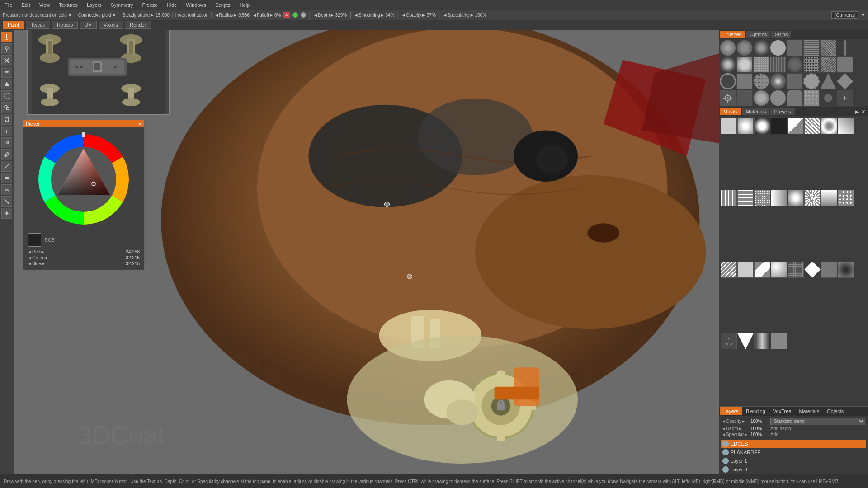  I want to click on tab-materials-bottom: Materials, so click(809, 411).